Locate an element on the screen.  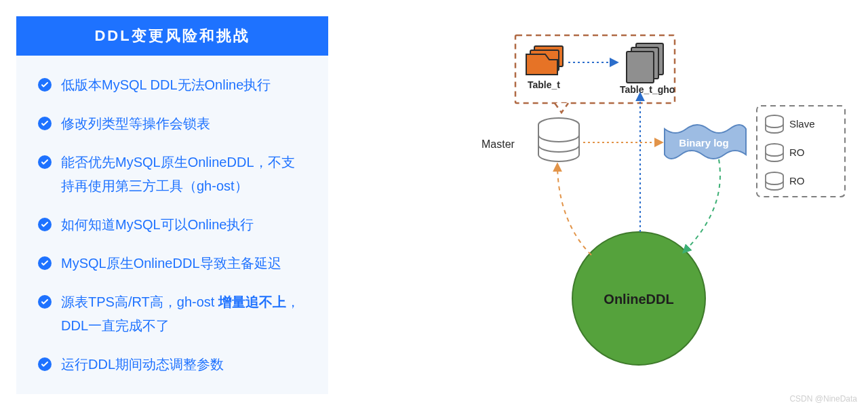
list-item: 如何知道MySQL可以Online执行 is located at coordinates (172, 225).